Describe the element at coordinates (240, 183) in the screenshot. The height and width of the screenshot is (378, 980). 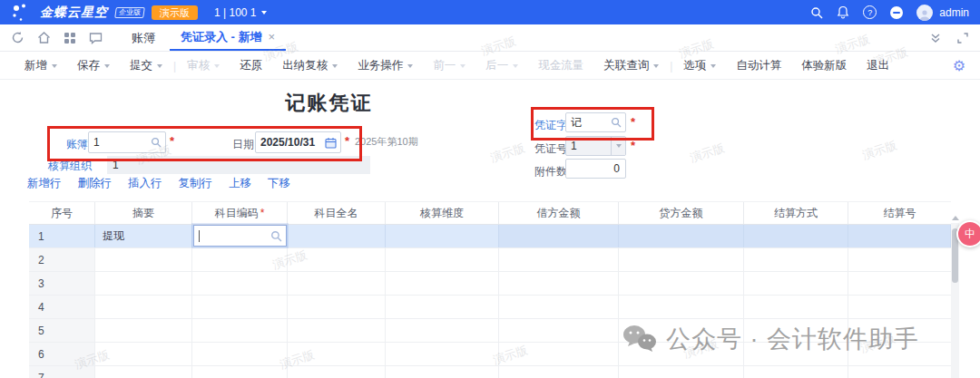
I see `row-action-link: 上移` at that location.